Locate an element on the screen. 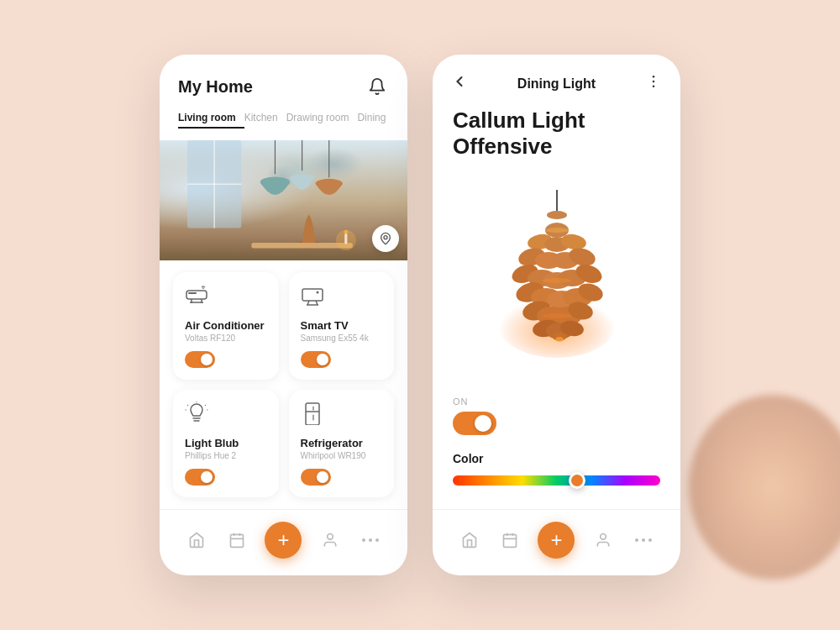 This screenshot has width=840, height=630. right-header: Dining Light is located at coordinates (556, 81).